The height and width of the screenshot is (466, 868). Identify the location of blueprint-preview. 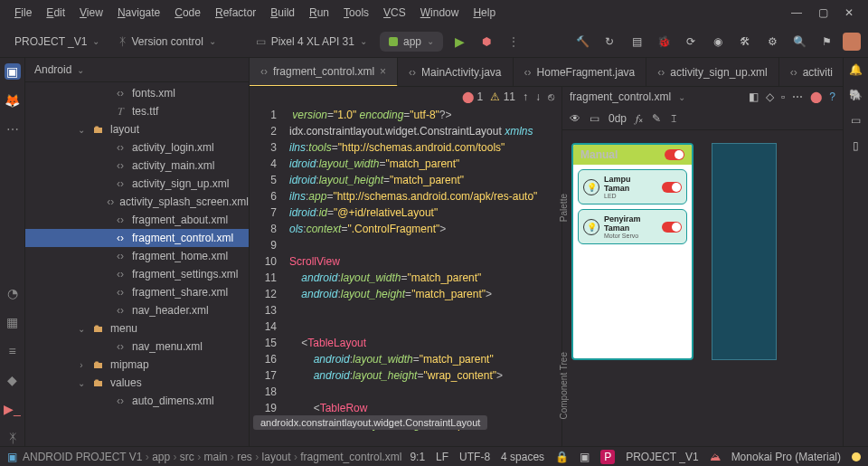
(744, 252).